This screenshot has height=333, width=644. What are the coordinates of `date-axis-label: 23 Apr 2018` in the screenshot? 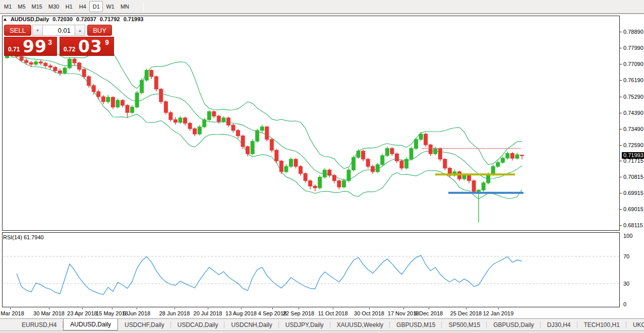 It's located at (82, 313).